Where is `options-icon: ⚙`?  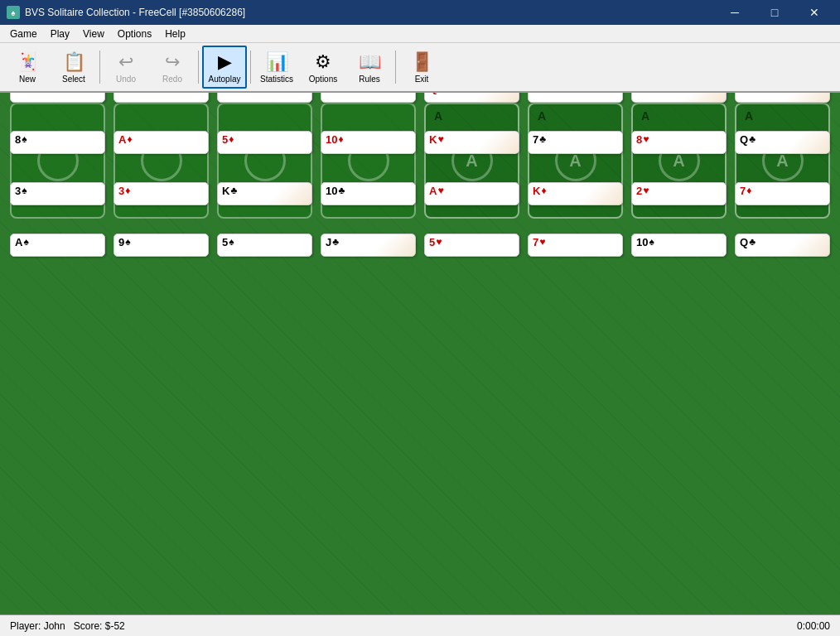
options-icon: ⚙ is located at coordinates (323, 62).